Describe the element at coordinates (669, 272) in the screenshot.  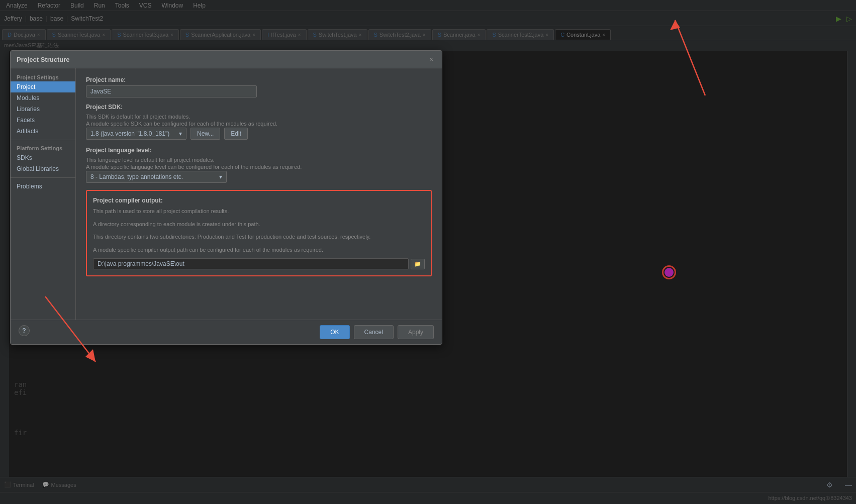
I see `notification-circle` at that location.